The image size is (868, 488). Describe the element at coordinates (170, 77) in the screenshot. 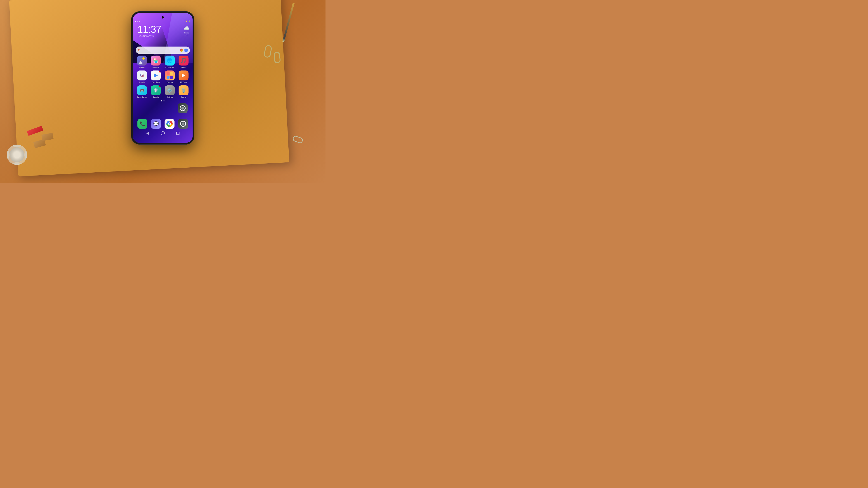

I see `app-themes: Themes` at that location.